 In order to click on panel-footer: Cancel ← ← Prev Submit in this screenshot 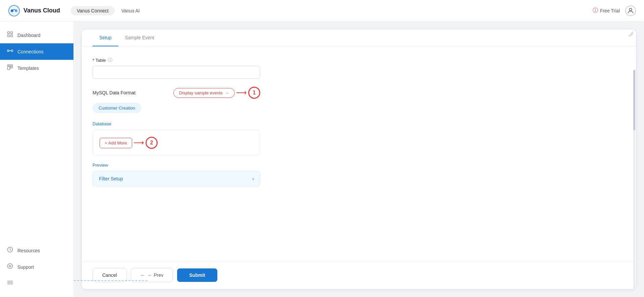, I will do `click(359, 275)`.